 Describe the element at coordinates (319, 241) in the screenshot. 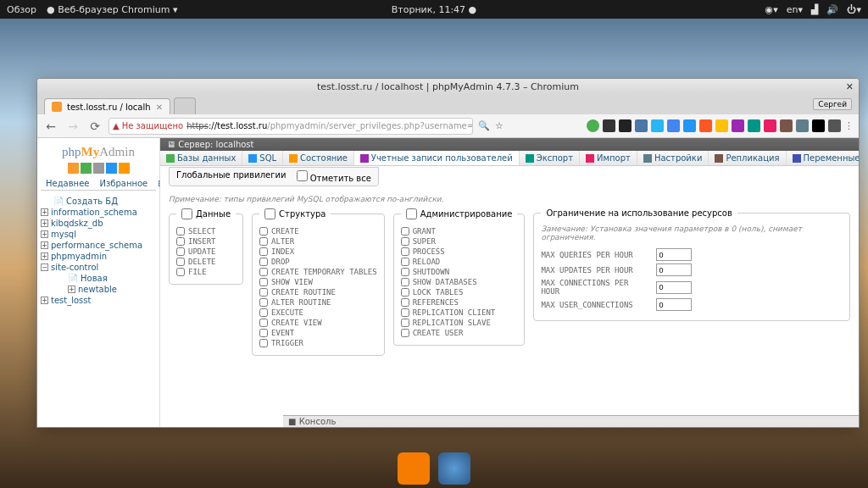

I see `priv-checkbox: ALTER` at that location.